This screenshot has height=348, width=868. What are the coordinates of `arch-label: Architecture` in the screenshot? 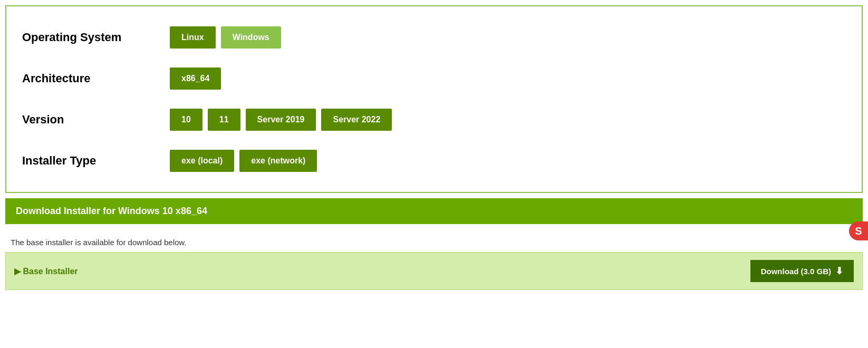 It's located at (96, 79).